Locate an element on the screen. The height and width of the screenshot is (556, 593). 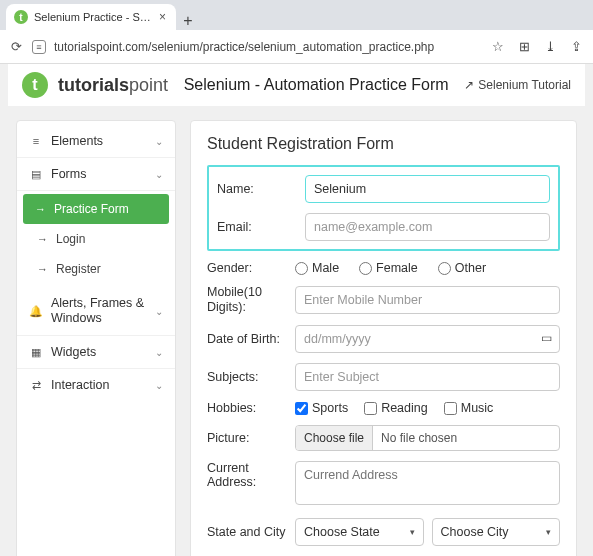
browser-address-bar: ⟳ ≡ tutorialspoint.com/selenium/practice… is located at coordinates (296, 47).